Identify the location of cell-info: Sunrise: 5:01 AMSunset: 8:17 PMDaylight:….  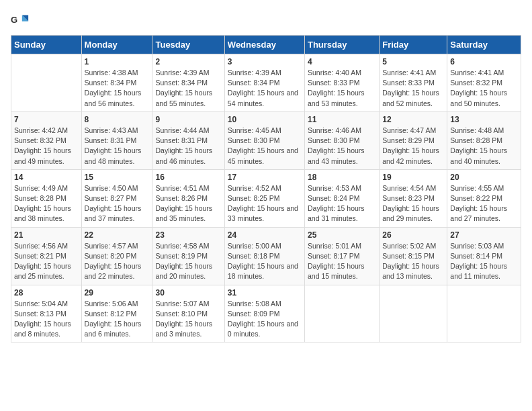
(342, 262).